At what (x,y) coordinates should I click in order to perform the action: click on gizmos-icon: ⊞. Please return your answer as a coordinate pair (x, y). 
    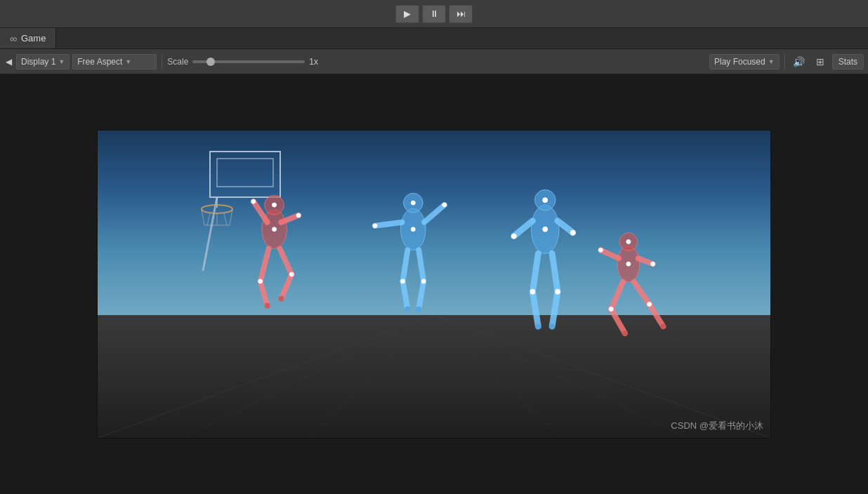
    Looking at the image, I should click on (820, 62).